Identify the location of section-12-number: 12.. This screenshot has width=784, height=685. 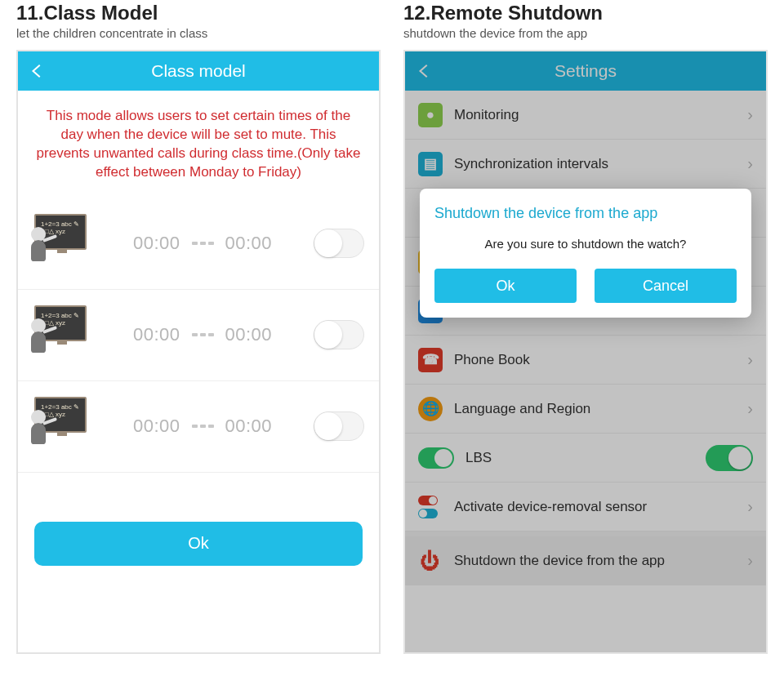
(416, 13).